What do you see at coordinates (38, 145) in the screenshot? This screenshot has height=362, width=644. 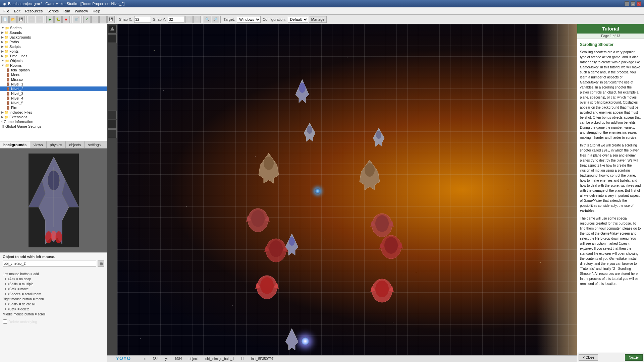 I see `tab-views: views` at bounding box center [38, 145].